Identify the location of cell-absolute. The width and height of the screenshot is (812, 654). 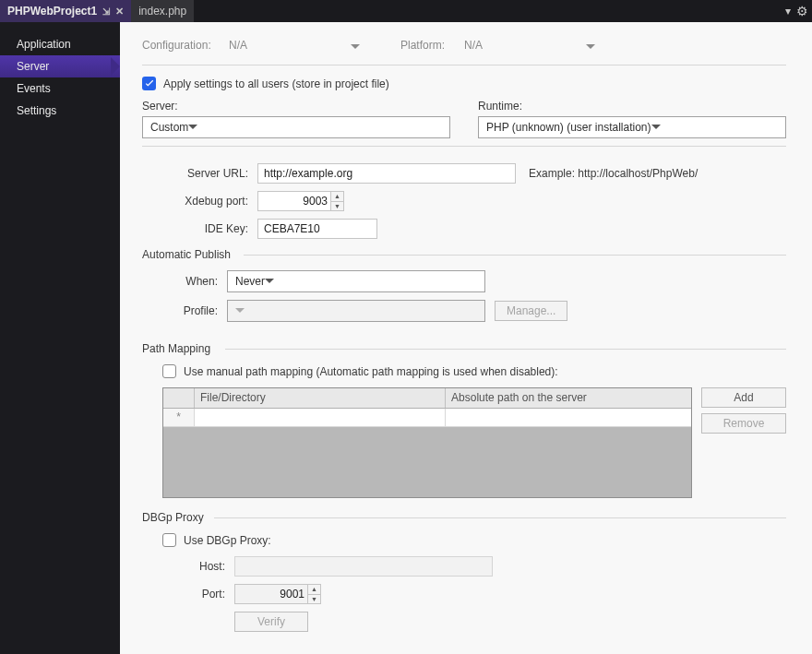
(568, 418).